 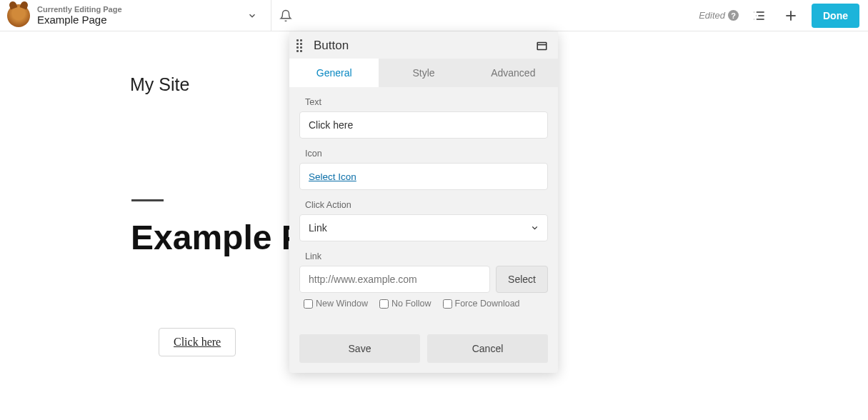 What do you see at coordinates (791, 16) in the screenshot?
I see `add-plus-icon` at bounding box center [791, 16].